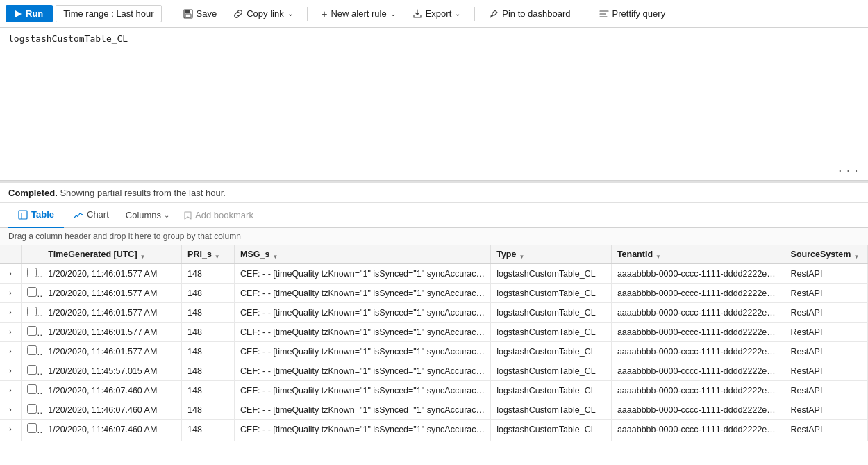  I want to click on filter-source-icon, so click(857, 254).